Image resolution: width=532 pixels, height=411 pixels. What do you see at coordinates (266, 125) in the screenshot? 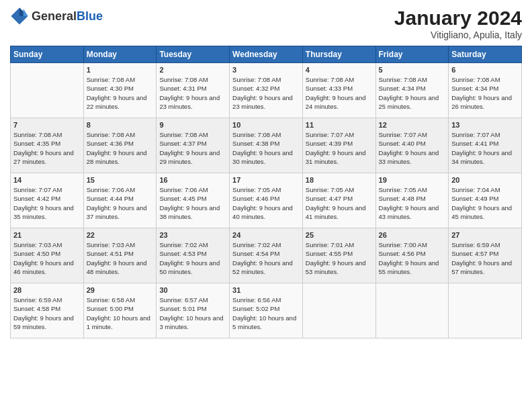
I see `day-number: 10` at bounding box center [266, 125].